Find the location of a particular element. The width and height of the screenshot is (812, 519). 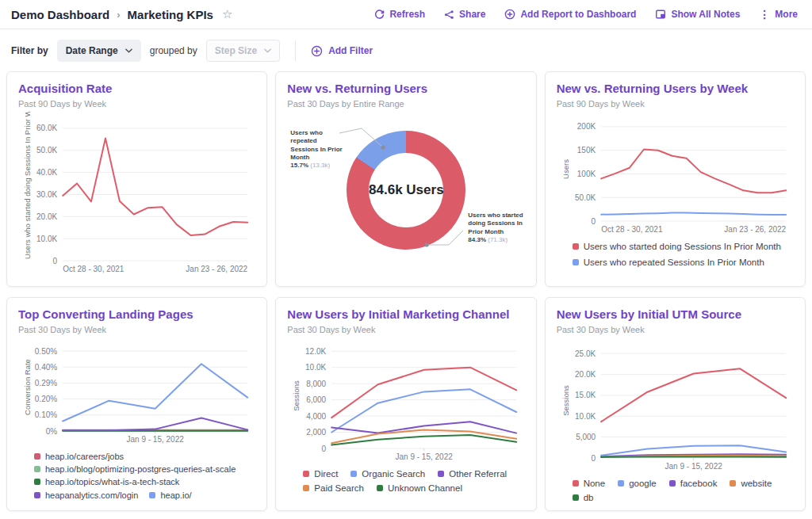

show-all-notes-label: Show All Notes is located at coordinates (706, 14).